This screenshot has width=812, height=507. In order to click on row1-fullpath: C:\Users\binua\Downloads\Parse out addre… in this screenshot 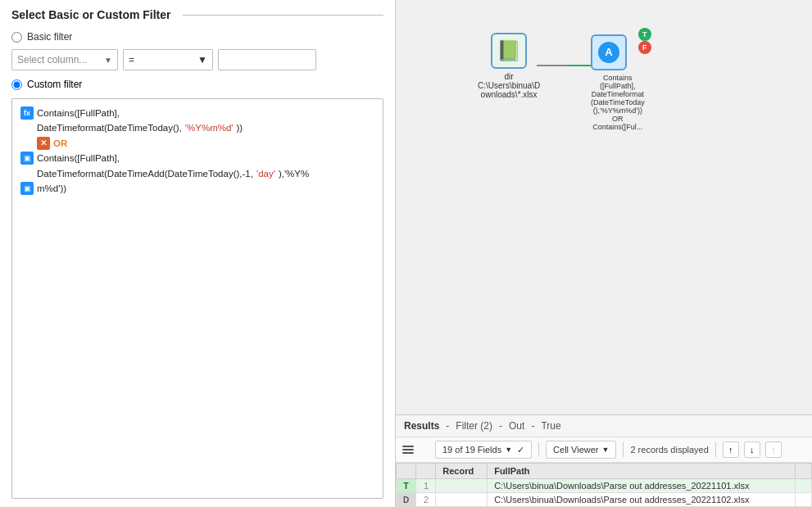, I will do `click(642, 487)`.